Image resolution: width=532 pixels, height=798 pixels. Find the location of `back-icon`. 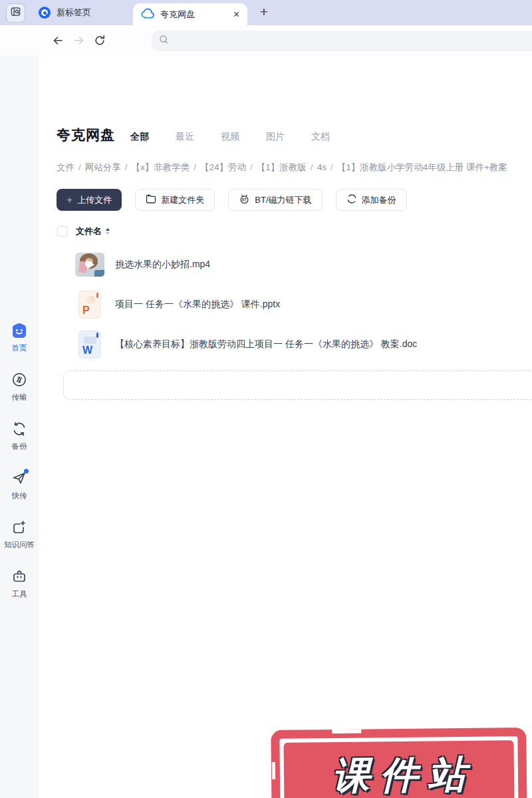

back-icon is located at coordinates (58, 42).